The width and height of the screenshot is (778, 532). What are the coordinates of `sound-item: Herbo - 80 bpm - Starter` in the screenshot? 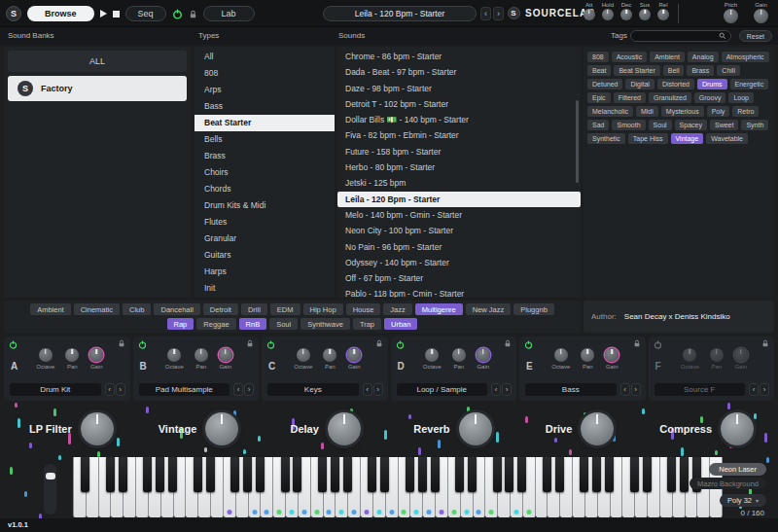 It's located at (459, 167).